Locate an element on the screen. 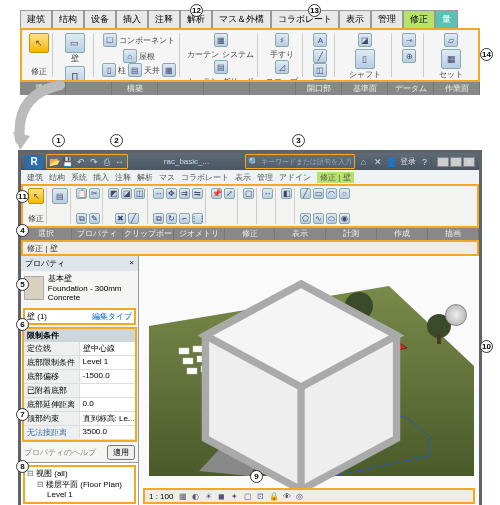 The height and width of the screenshot is (505, 500). minimize-button: _ is located at coordinates (443, 162).